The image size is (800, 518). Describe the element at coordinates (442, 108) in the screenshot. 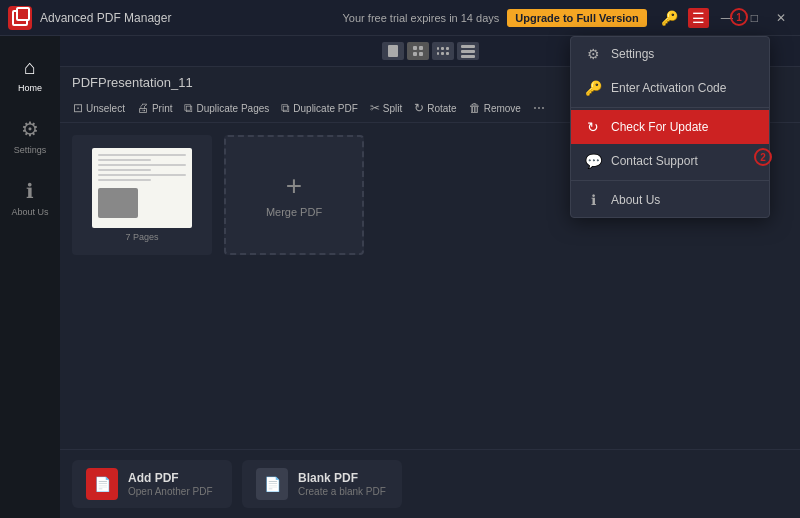

I see `rotate-label: Rotate` at that location.